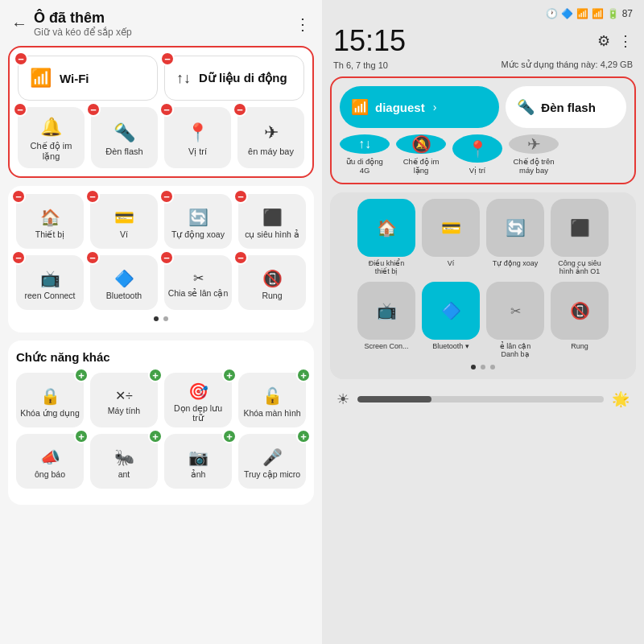 The height and width of the screenshot is (644, 644). I want to click on screen-lock-icon: 🔓, so click(272, 396).